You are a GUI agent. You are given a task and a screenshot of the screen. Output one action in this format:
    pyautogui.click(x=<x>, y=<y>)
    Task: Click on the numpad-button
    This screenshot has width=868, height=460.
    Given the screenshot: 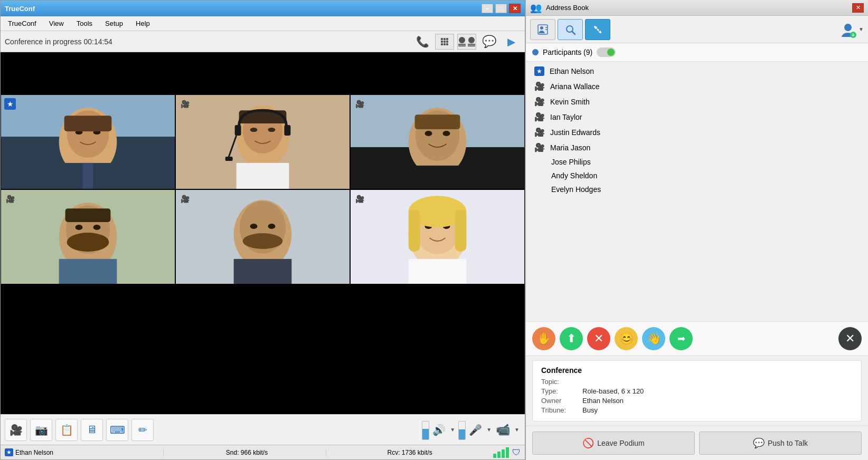 What is the action you would take?
    pyautogui.click(x=445, y=42)
    